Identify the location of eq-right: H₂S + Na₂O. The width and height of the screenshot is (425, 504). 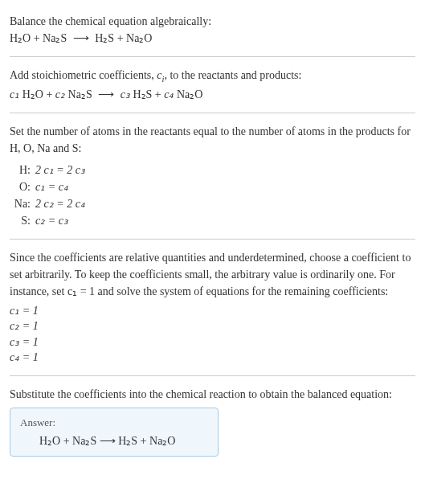
(124, 39).